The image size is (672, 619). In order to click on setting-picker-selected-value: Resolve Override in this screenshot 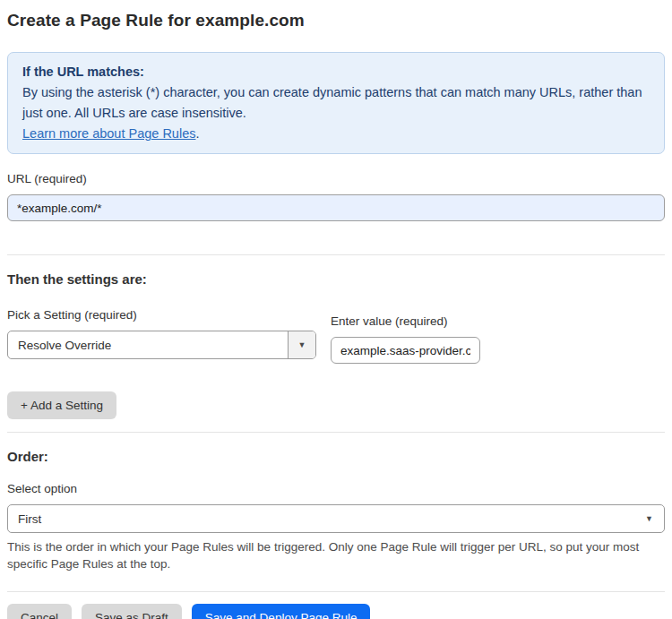, I will do `click(148, 346)`.